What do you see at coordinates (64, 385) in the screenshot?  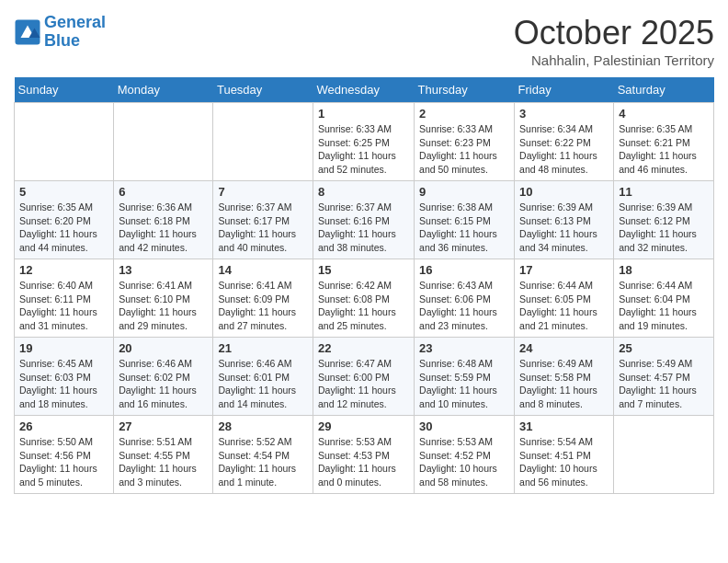 I see `day-info: Sunrise: 6:45 AM Sunset: 6:03 PM Dayligh…` at bounding box center [64, 385].